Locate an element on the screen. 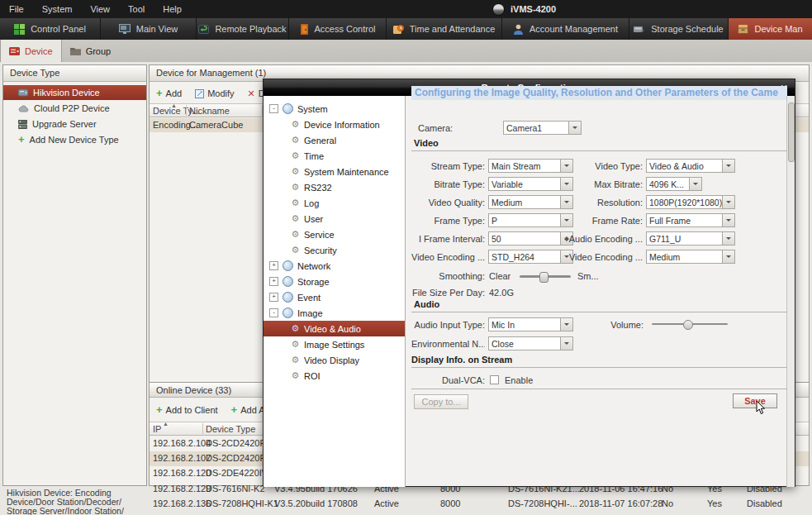 The image size is (812, 515). video-encoding-complexity-select: Medium is located at coordinates (691, 256).